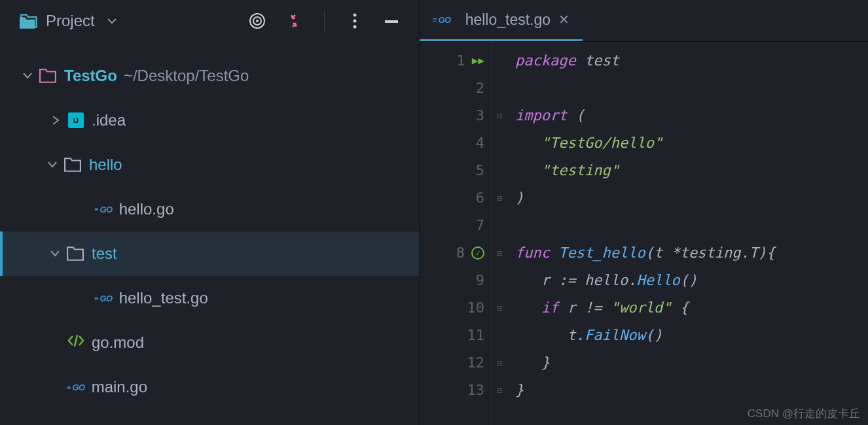 The image size is (868, 425). What do you see at coordinates (478, 253) in the screenshot?
I see `test-pass-icon: ✓` at bounding box center [478, 253].